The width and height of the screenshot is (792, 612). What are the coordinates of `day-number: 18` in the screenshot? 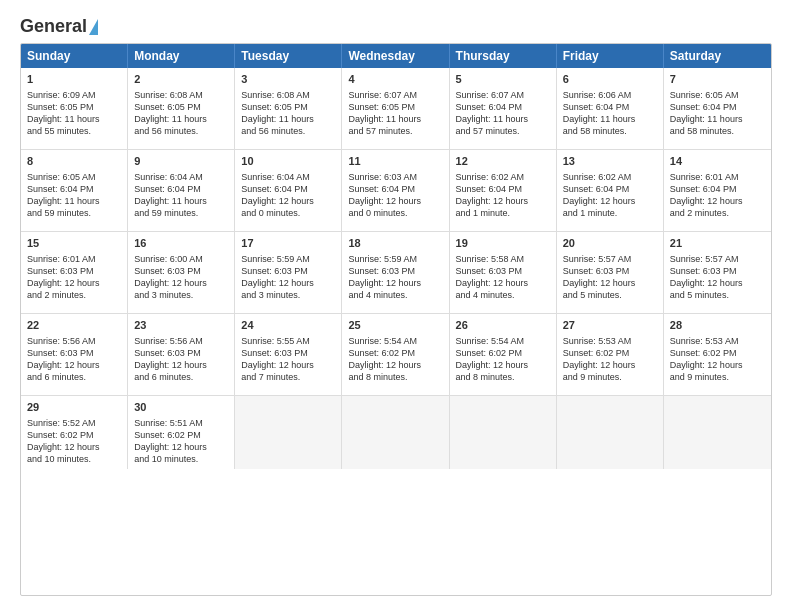 It's located at (395, 244).